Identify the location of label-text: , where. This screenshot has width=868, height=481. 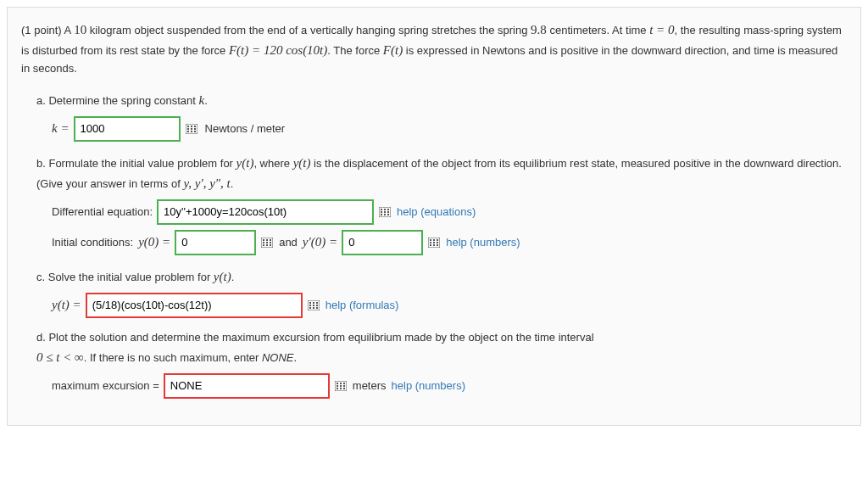
(273, 163).